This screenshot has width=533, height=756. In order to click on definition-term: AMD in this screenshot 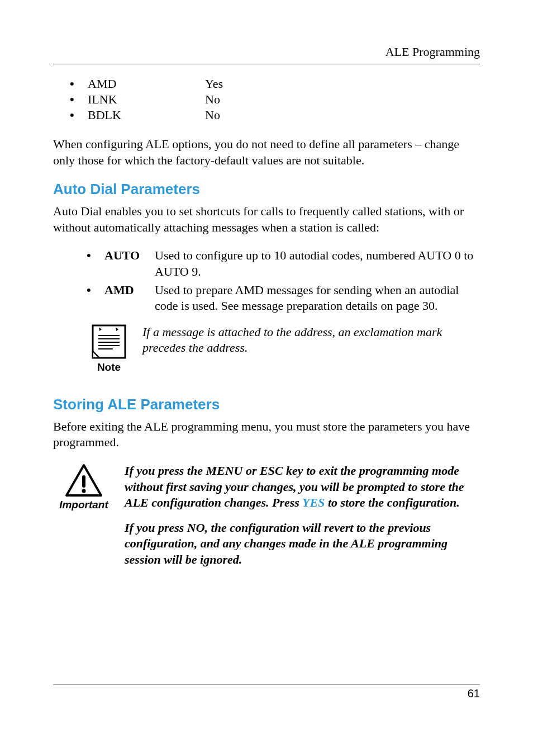, I will do `click(130, 291)`.